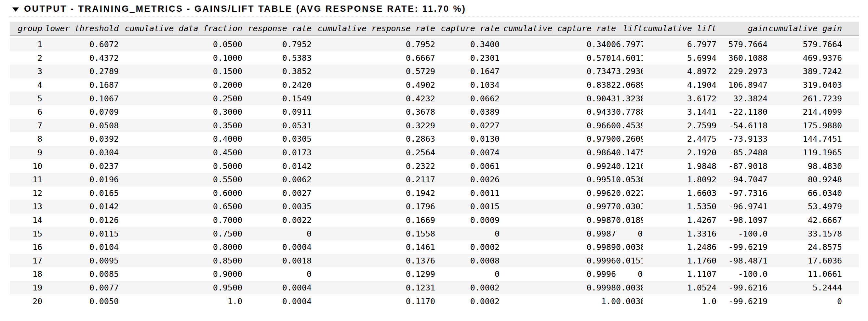 The width and height of the screenshot is (868, 321). I want to click on cell-cumulative_capture_rate: 0.9996, so click(558, 274).